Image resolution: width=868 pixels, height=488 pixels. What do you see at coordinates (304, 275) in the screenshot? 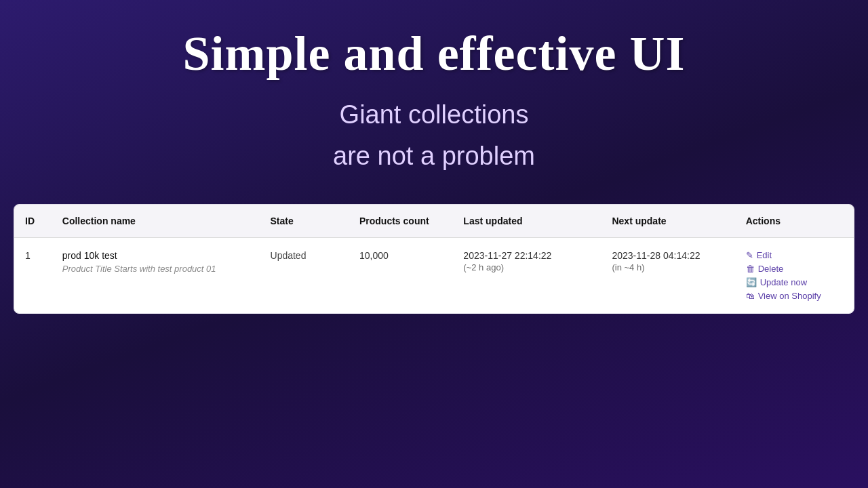
I see `cell-state: Updated` at bounding box center [304, 275].